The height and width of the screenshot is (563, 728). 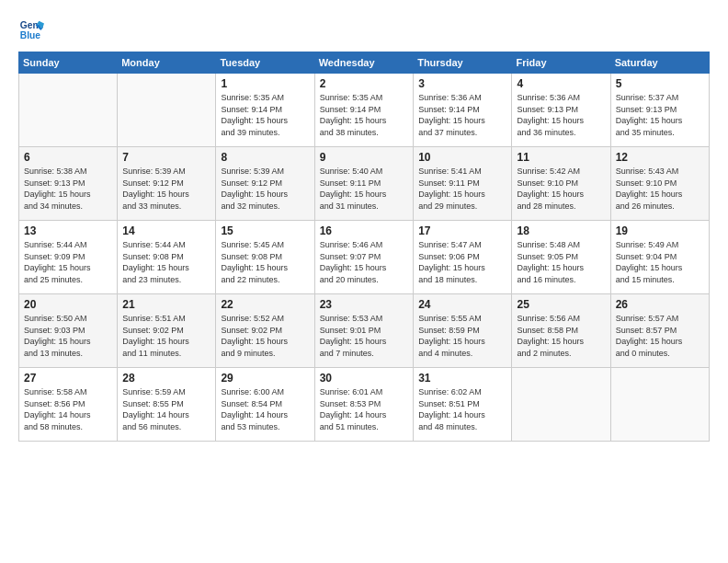 What do you see at coordinates (31, 29) in the screenshot?
I see `logo: General Blue` at bounding box center [31, 29].